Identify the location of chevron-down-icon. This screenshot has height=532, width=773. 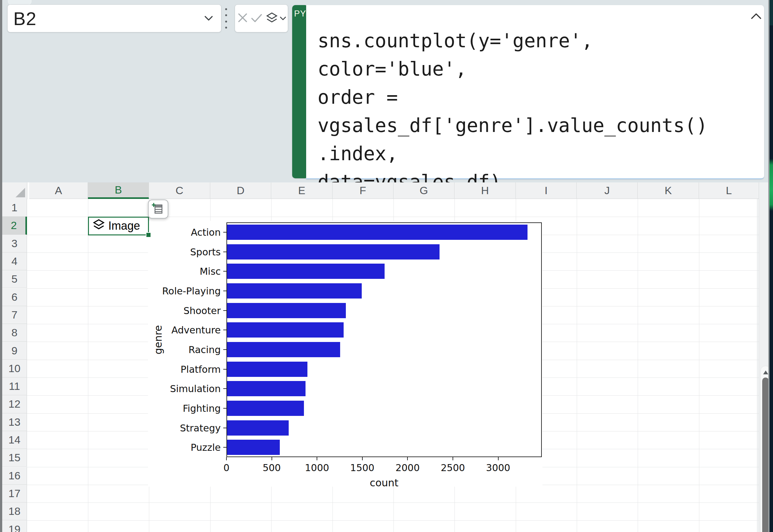
(209, 19).